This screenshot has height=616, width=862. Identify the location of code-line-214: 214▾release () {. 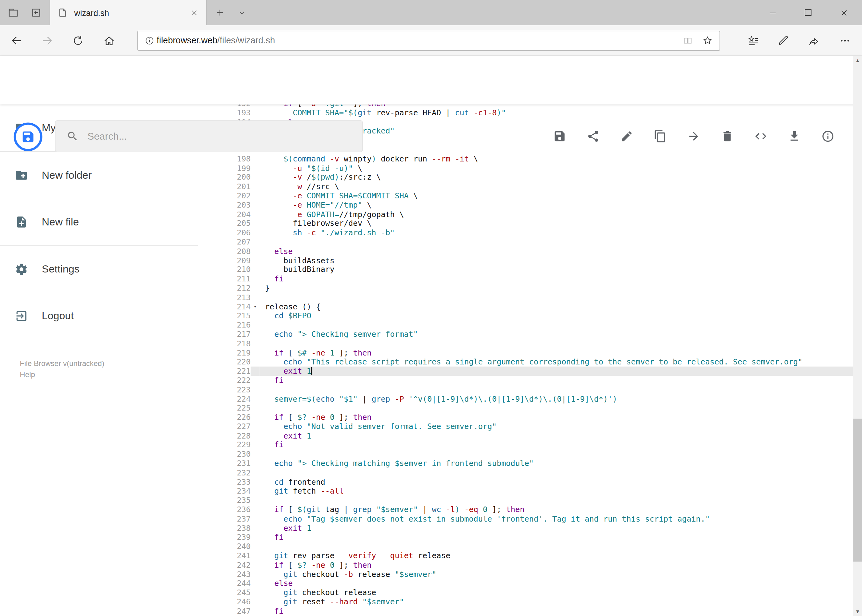
(537, 306).